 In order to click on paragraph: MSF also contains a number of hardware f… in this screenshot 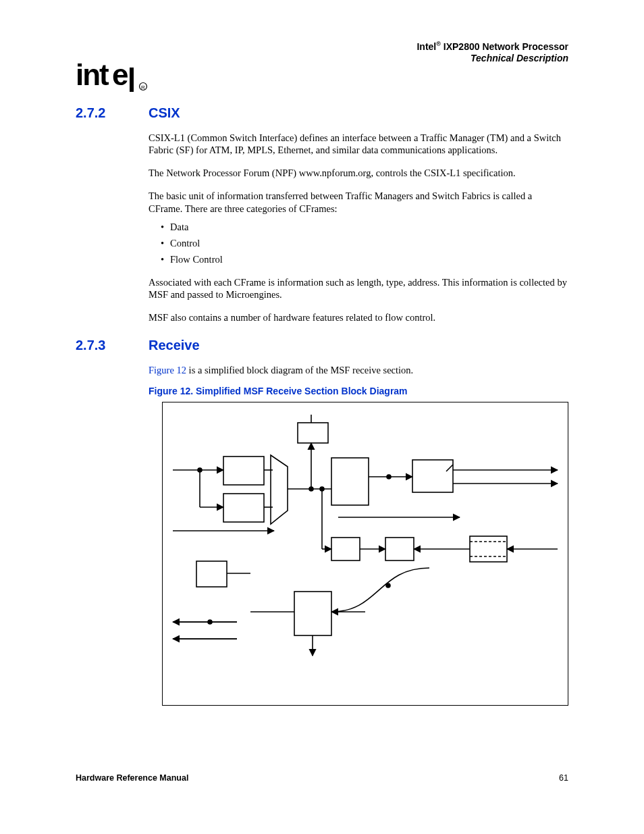, I will do `click(358, 317)`.